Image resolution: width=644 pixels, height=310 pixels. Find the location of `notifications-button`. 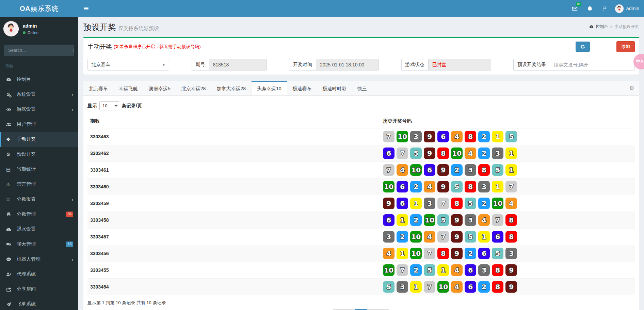

notifications-button is located at coordinates (590, 9).